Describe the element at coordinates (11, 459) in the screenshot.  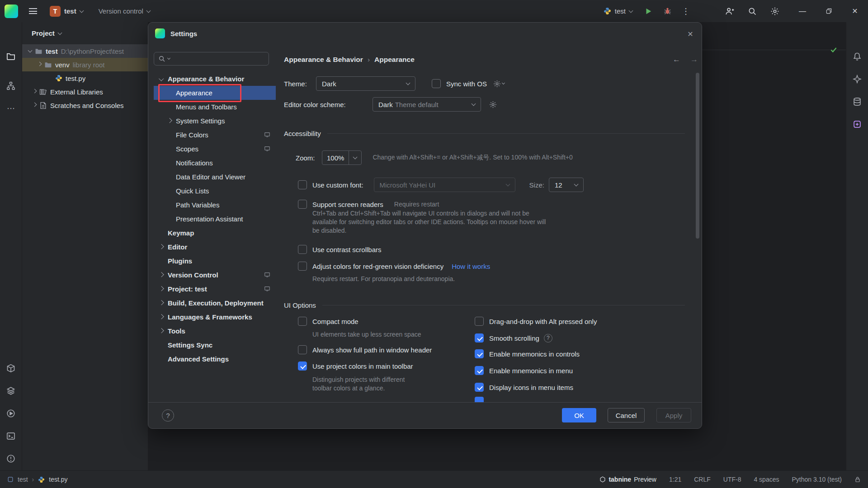
I see `problems-tool-button` at that location.